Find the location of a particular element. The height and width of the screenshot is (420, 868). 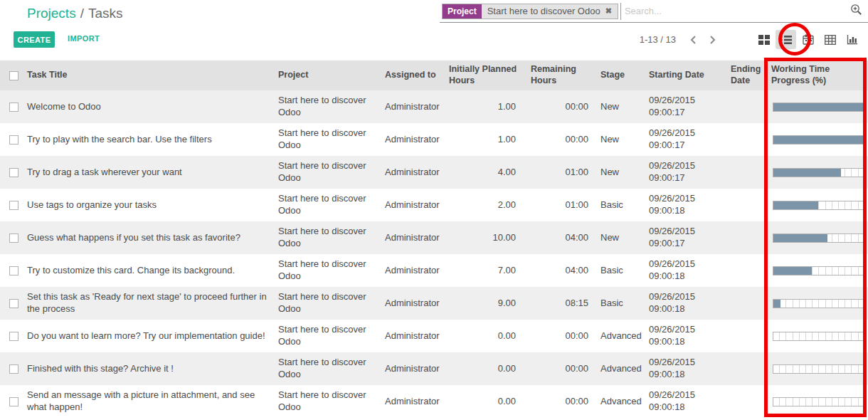

table-row: Try to drag a task wherever your want St… is located at coordinates (434, 172).